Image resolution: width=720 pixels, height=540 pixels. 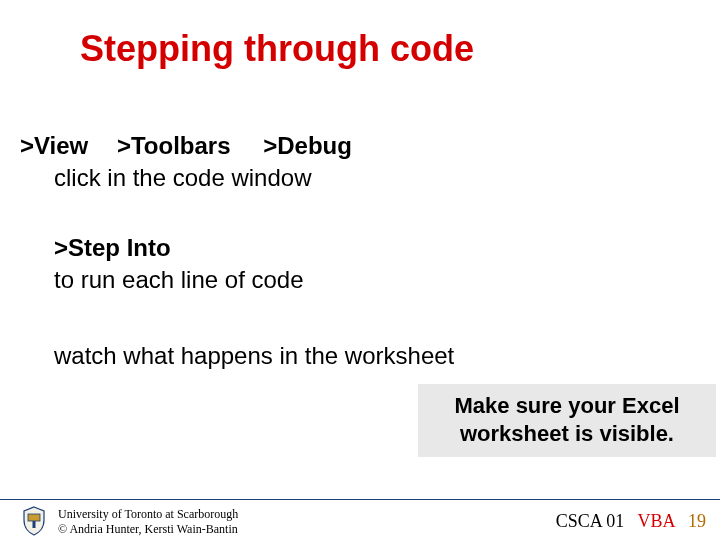 I want to click on footer-line1: University of Toronto at Scarborough, so click(x=148, y=514).